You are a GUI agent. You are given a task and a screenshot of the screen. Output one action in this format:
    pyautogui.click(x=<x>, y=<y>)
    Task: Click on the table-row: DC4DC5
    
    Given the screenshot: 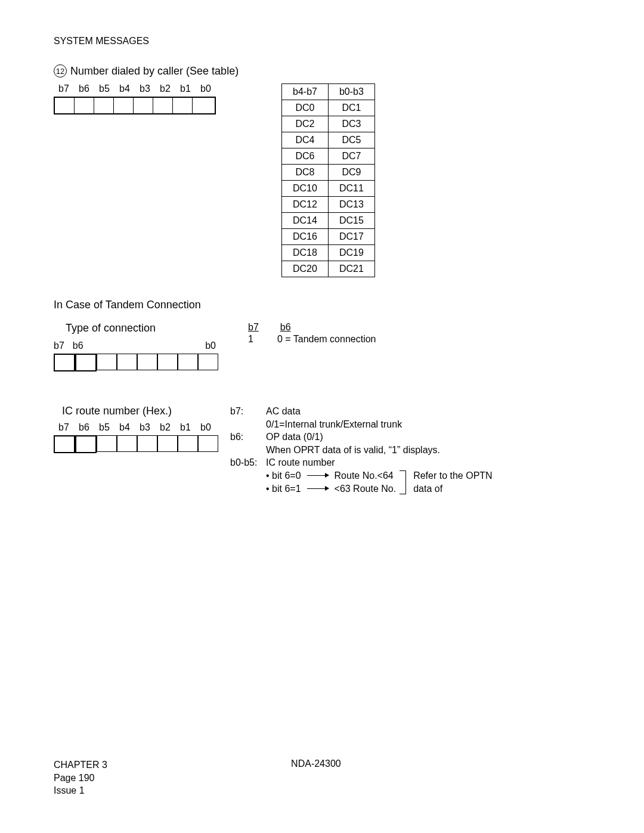 What is the action you would take?
    pyautogui.click(x=329, y=141)
    